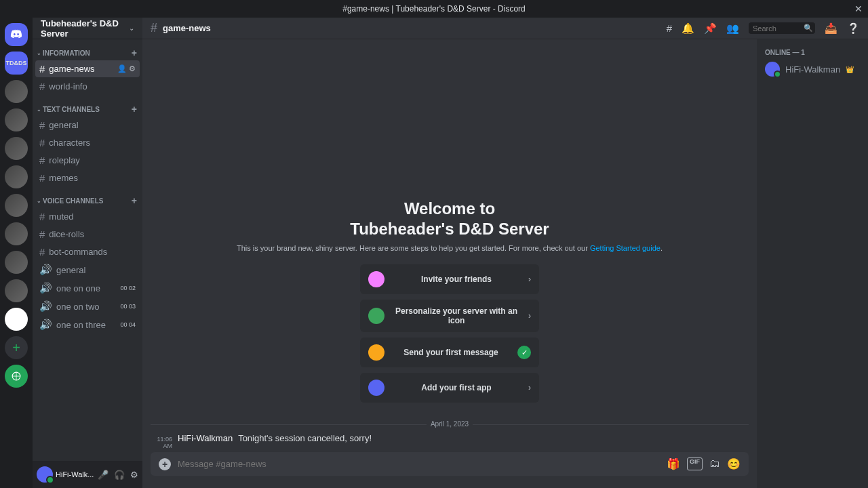 The width and height of the screenshot is (868, 488). I want to click on channel-name: roleplay, so click(64, 160).